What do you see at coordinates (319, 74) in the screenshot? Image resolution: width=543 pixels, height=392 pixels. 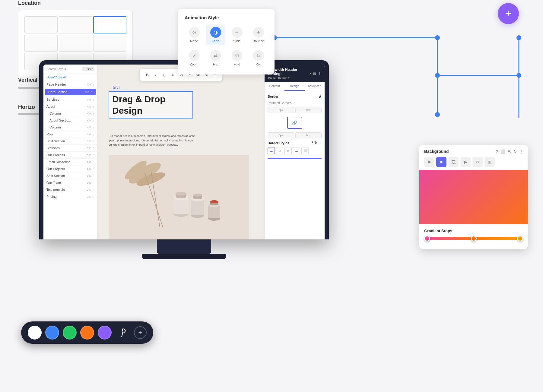 I see `menu-btn: ⋮` at bounding box center [319, 74].